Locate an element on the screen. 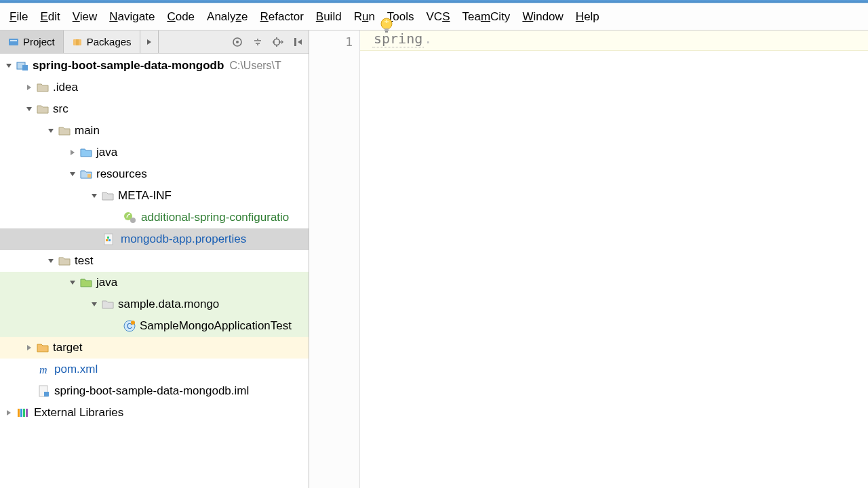 This screenshot has height=488, width=868. menu-view: View is located at coordinates (85, 17).